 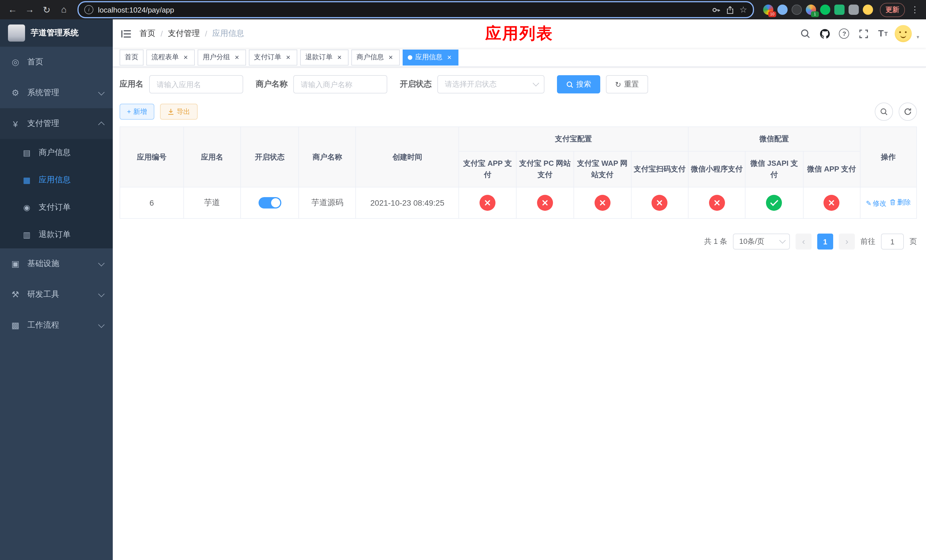 I want to click on bookmark-star-icon: ☆, so click(x=743, y=10).